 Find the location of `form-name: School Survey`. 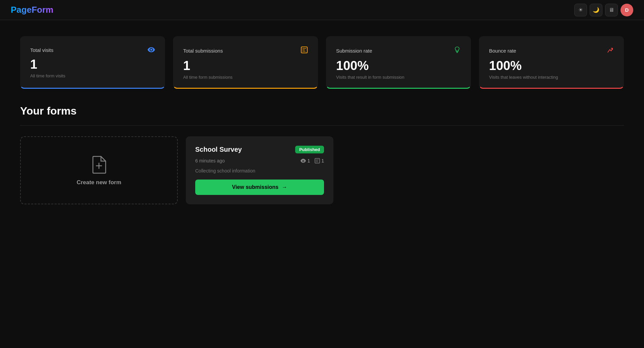

form-name: School Survey is located at coordinates (219, 149).